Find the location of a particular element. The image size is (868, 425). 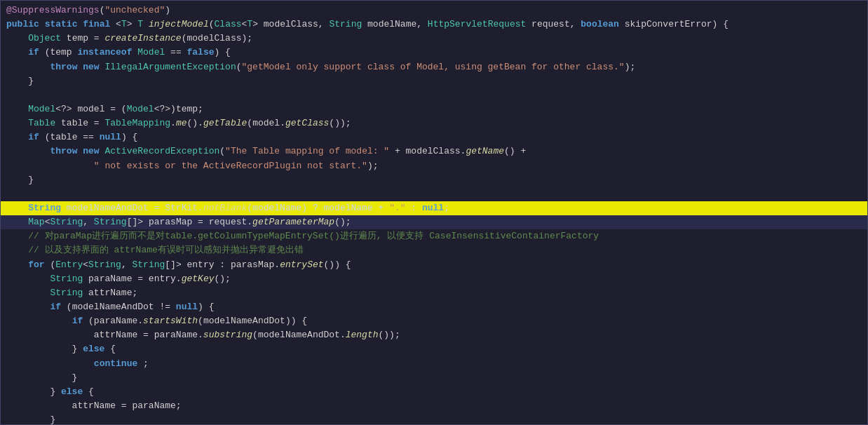

code-line-11-blank is located at coordinates (434, 194).